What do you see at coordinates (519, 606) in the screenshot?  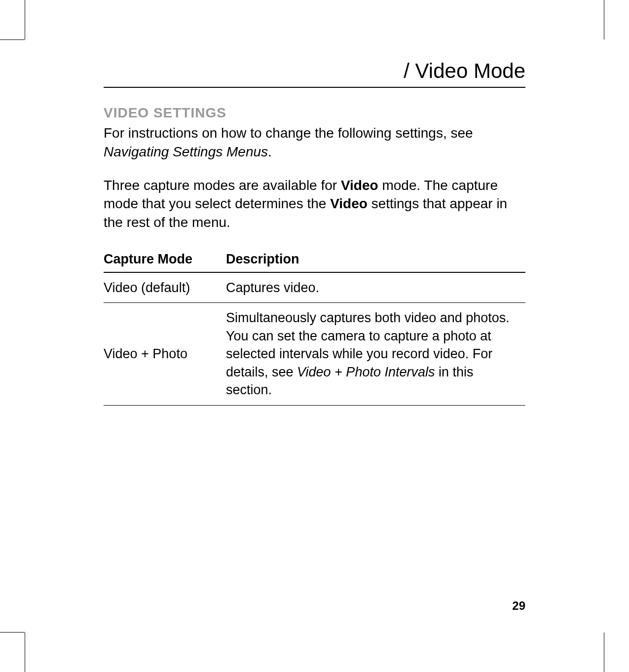 I see `page-number: 29` at bounding box center [519, 606].